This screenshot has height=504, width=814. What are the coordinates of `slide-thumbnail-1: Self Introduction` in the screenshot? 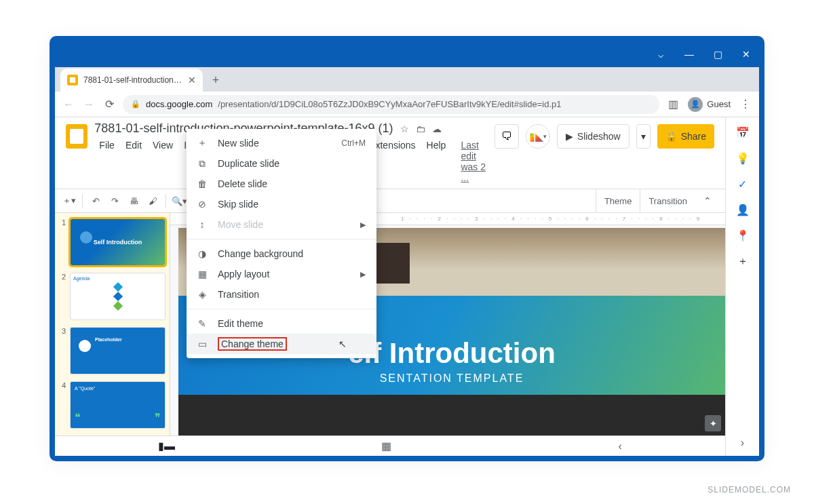 It's located at (118, 242).